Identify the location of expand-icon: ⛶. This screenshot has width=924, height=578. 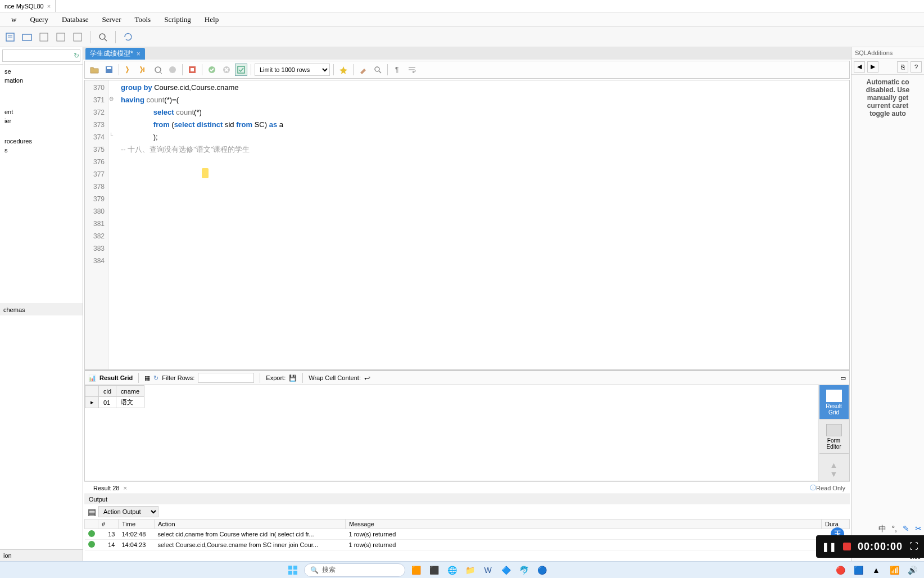
(914, 547).